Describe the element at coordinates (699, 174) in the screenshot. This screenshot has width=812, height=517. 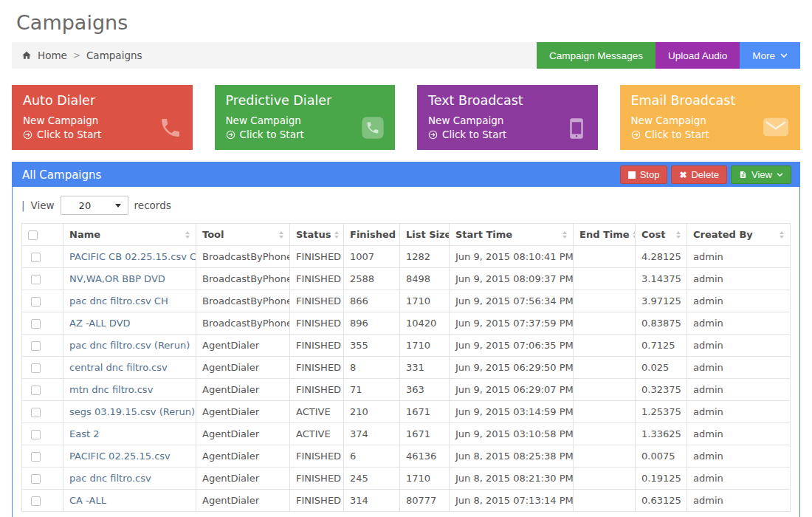
I see `delete-button: ✖ Delete` at that location.